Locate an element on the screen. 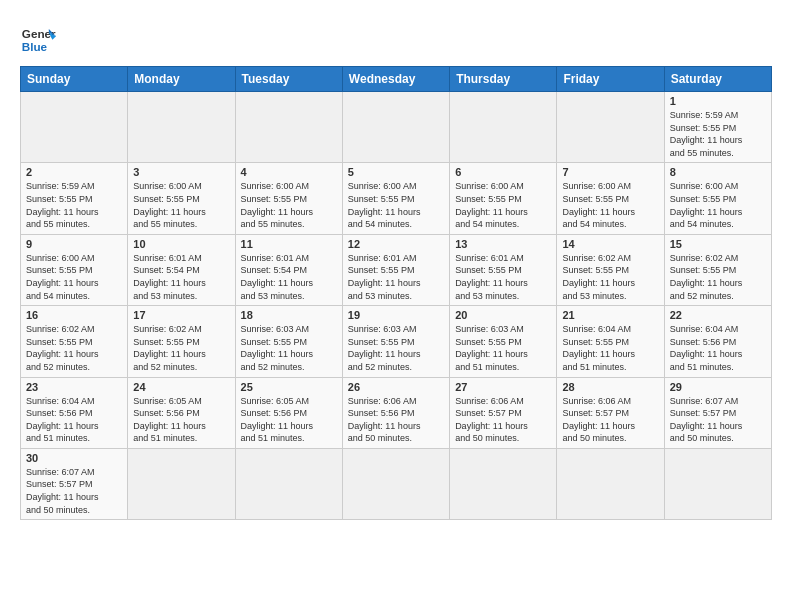 This screenshot has width=792, height=612. svg-text: Blue is located at coordinates (35, 46).